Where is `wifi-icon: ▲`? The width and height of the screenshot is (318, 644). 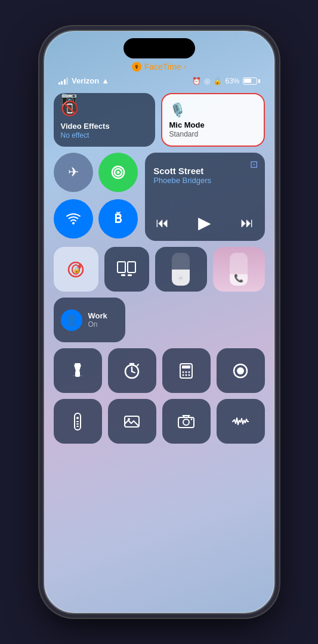
wifi-icon: ▲ is located at coordinates (105, 81).